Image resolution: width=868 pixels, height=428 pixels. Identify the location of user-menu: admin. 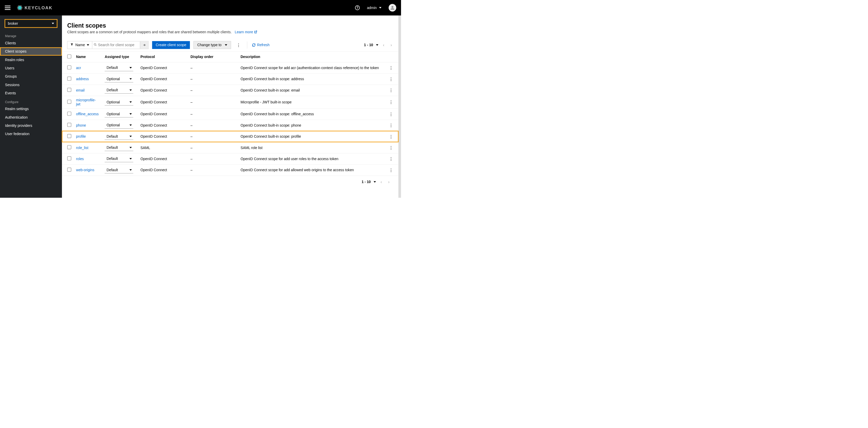
(374, 8).